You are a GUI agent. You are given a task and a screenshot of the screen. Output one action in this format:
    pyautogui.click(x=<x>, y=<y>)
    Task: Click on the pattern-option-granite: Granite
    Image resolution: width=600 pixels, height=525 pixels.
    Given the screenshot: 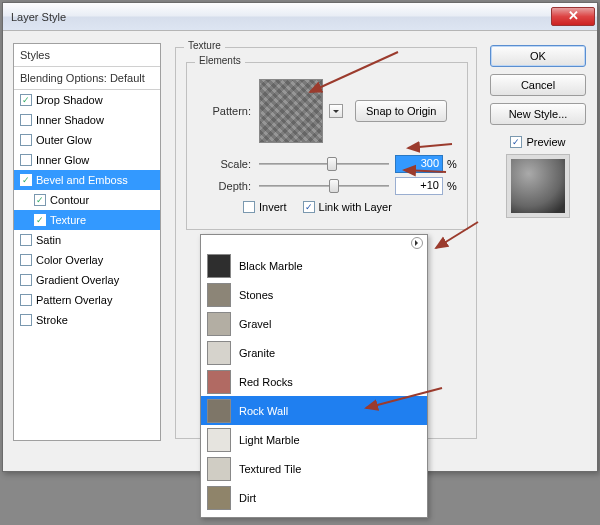 What is the action you would take?
    pyautogui.click(x=314, y=352)
    